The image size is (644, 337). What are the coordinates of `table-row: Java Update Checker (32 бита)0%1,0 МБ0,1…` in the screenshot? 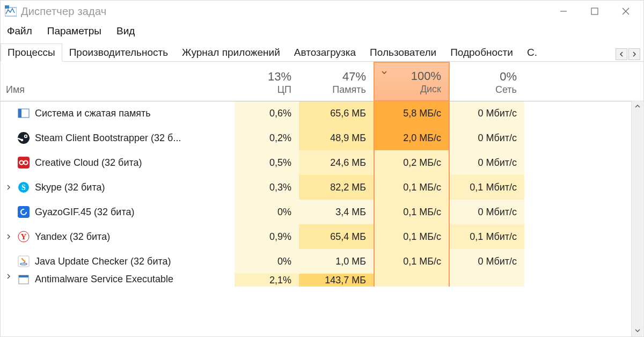 It's located at (322, 261).